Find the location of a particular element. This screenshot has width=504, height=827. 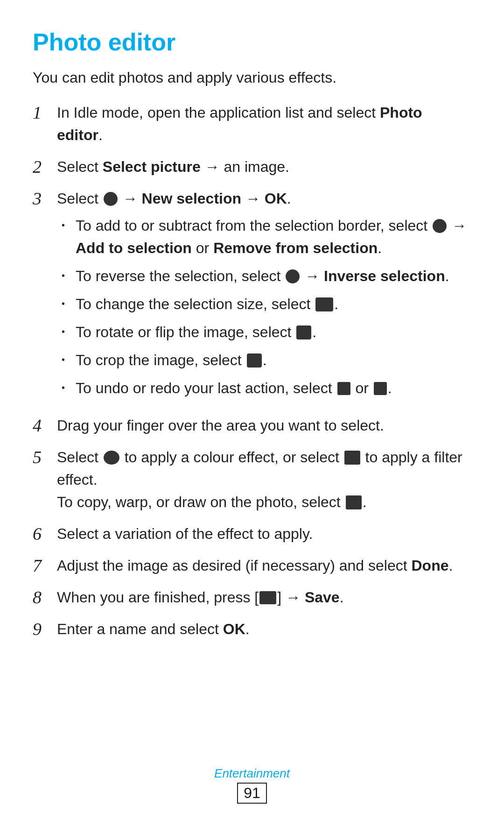

step-3-bullet-1-text: To add to or subtract from the selection… is located at coordinates (273, 237).